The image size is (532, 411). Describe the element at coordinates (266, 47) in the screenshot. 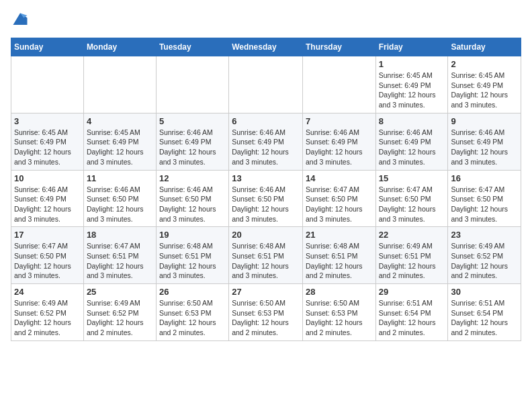

I see `calendar-header-row: SundayMondayTuesdayWednesdayThursdayFrid…` at that location.